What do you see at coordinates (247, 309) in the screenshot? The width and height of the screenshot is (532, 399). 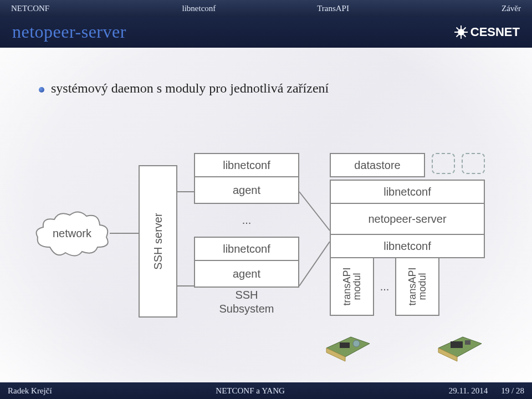 I see `ssh-subsystem-label-2: Subsystem` at bounding box center [247, 309].